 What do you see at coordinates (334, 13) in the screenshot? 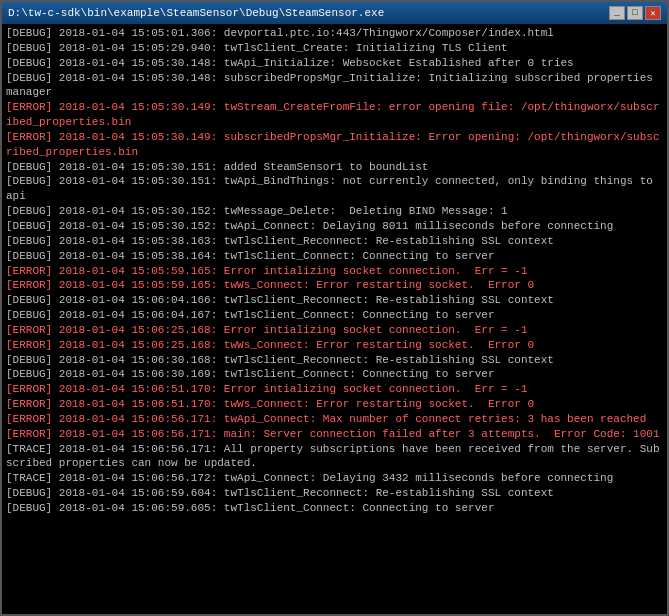
I see `title-bar: D:\tw-c-sdk\bin\example\SteamSensor\Debu…` at bounding box center [334, 13].